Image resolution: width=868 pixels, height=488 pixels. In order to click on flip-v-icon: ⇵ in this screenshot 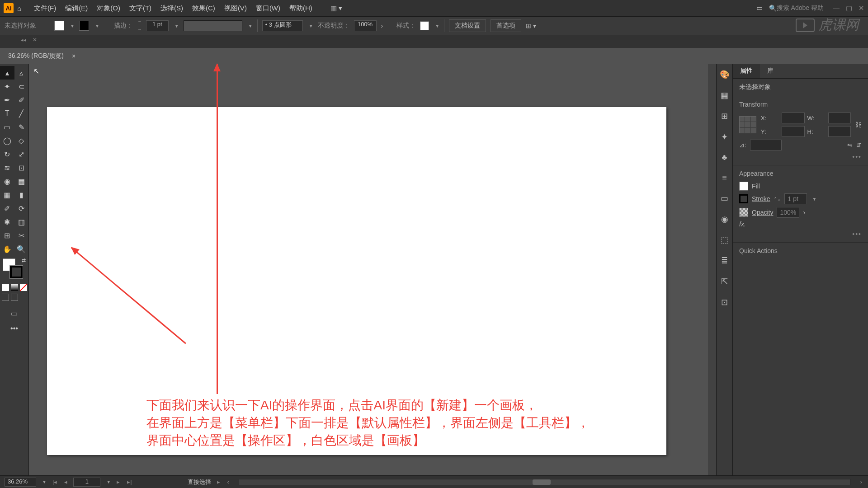, I will do `click(859, 145)`.